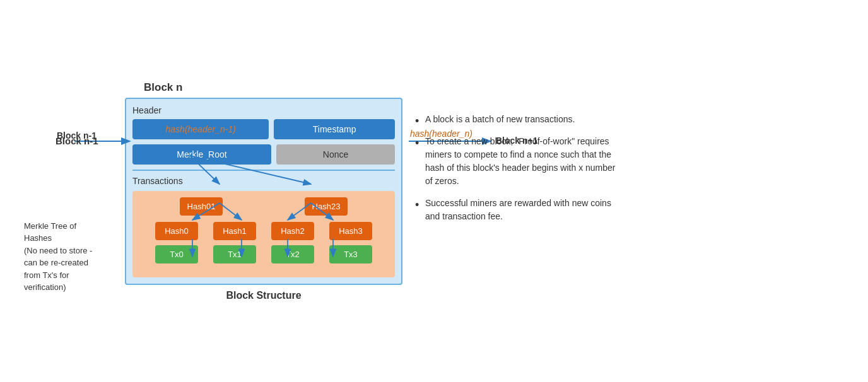 This screenshot has height=382, width=868. I want to click on bullet-3: Successful miners are rewarded with new …, so click(516, 210).